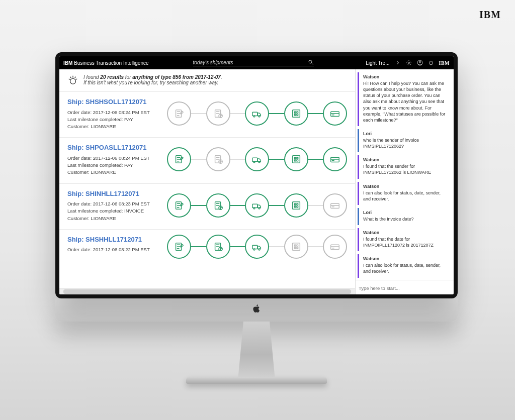 Image resolution: width=515 pixels, height=420 pixels. I want to click on gear-icon, so click(409, 63).